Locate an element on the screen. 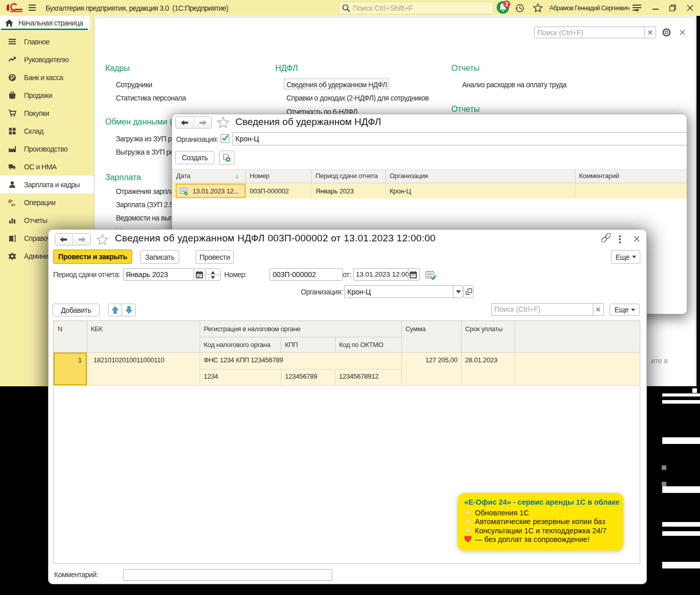  svg-text: 2 is located at coordinates (506, 4).